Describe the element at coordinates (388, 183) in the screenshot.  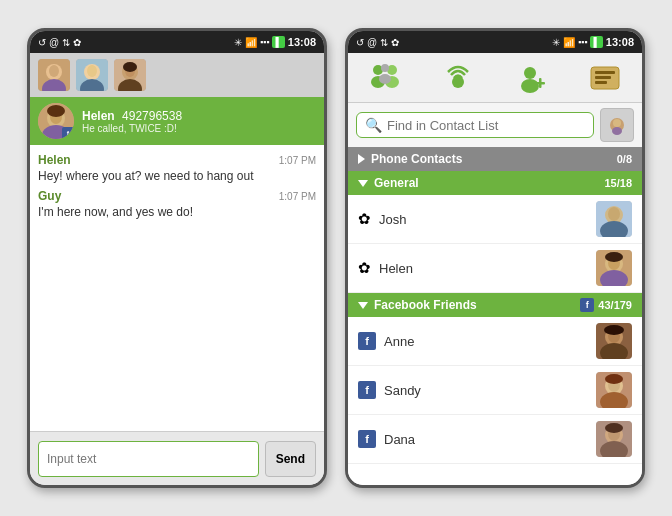
I see `section-general-left: General` at that location.